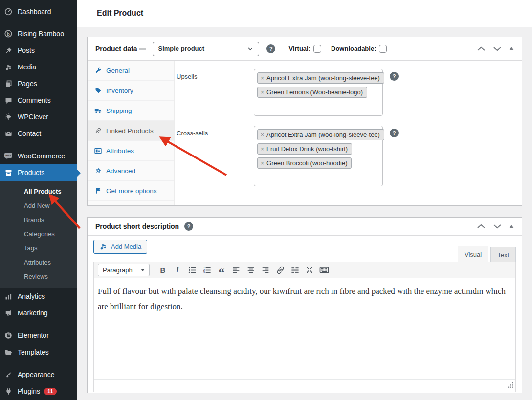 The width and height of the screenshot is (532, 400). Describe the element at coordinates (305, 270) in the screenshot. I see `editor-toolbar: Paragraph B I 123 “` at that location.